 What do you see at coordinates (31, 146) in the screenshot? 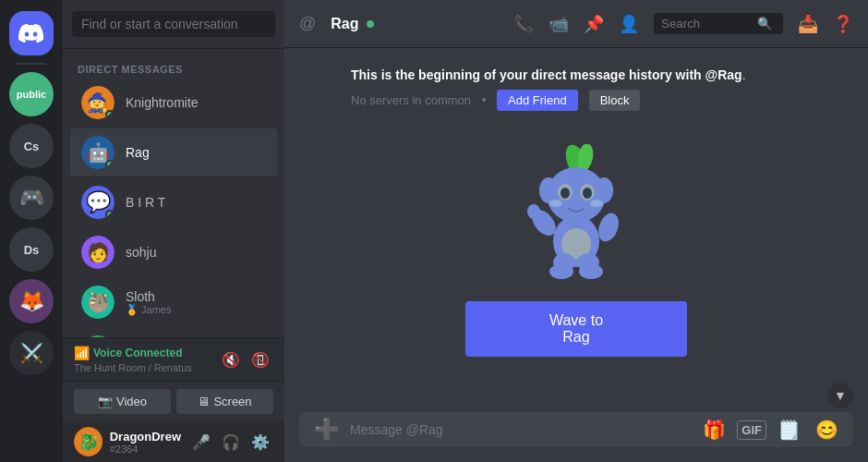
I see `server-icon-cs: Cs` at bounding box center [31, 146].